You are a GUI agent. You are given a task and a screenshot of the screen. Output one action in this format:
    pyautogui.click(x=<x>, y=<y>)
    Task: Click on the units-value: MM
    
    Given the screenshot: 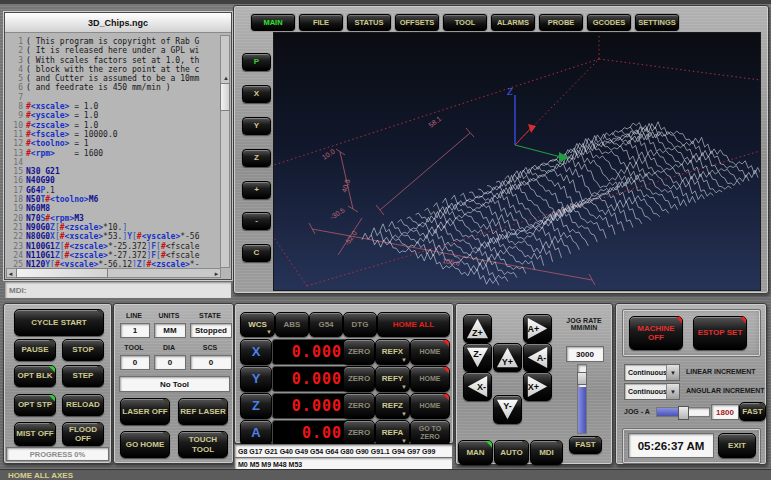 What is the action you would take?
    pyautogui.click(x=170, y=330)
    